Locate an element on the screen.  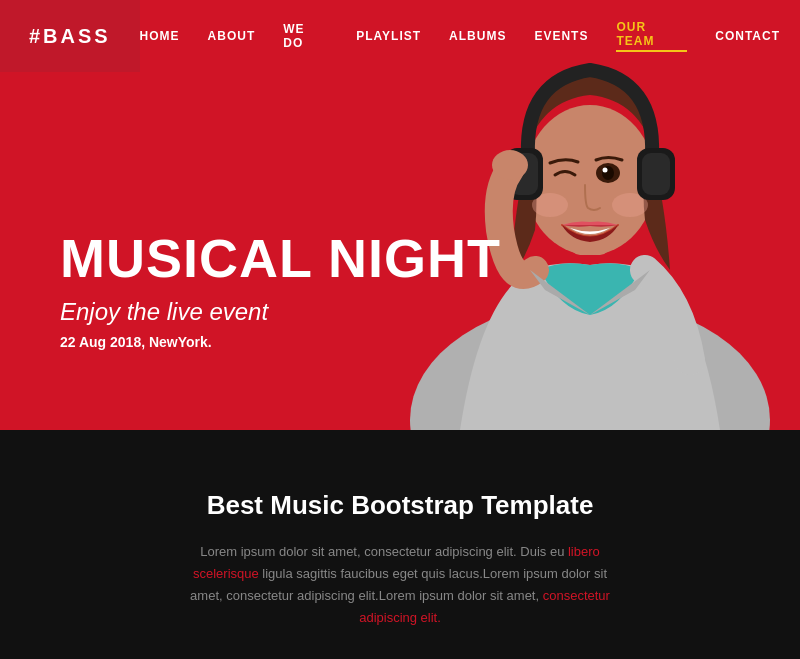
nav-home: HOME is located at coordinates (160, 36).